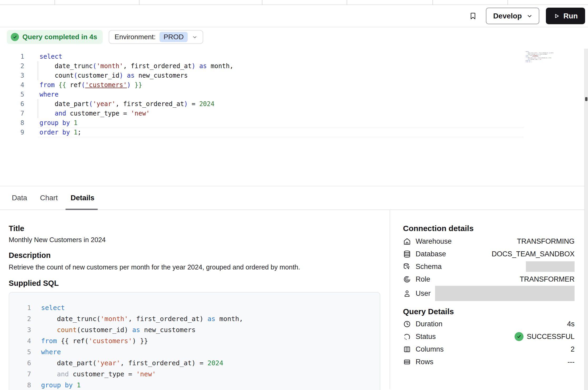 The height and width of the screenshot is (390, 588). Describe the element at coordinates (199, 346) in the screenshot. I see `supplied-sql-code: 1select2 date_trunc('month', first_order…` at that location.